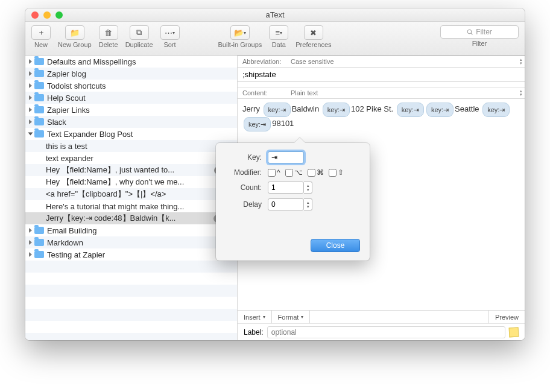  I want to click on popover-delay-input, so click(286, 204).